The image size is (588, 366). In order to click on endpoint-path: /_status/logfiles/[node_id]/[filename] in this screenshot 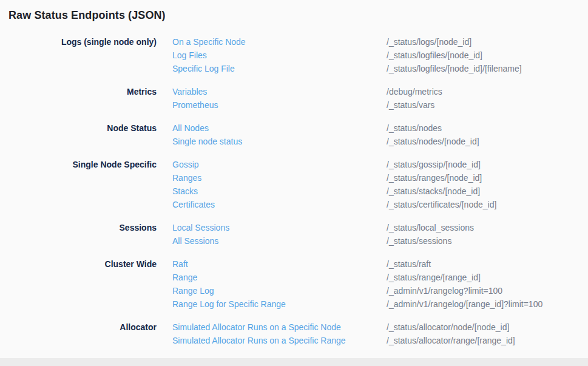, I will do `click(487, 69)`.